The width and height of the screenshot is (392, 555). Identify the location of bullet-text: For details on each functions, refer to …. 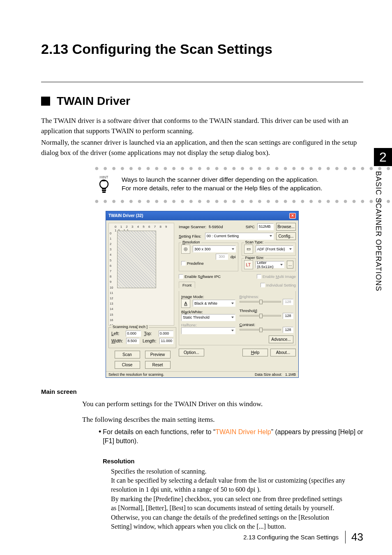
(233, 437).